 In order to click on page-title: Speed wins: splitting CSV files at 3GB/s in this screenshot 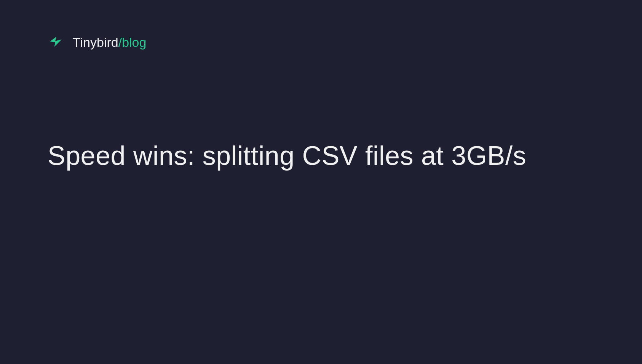, I will do `click(321, 156)`.